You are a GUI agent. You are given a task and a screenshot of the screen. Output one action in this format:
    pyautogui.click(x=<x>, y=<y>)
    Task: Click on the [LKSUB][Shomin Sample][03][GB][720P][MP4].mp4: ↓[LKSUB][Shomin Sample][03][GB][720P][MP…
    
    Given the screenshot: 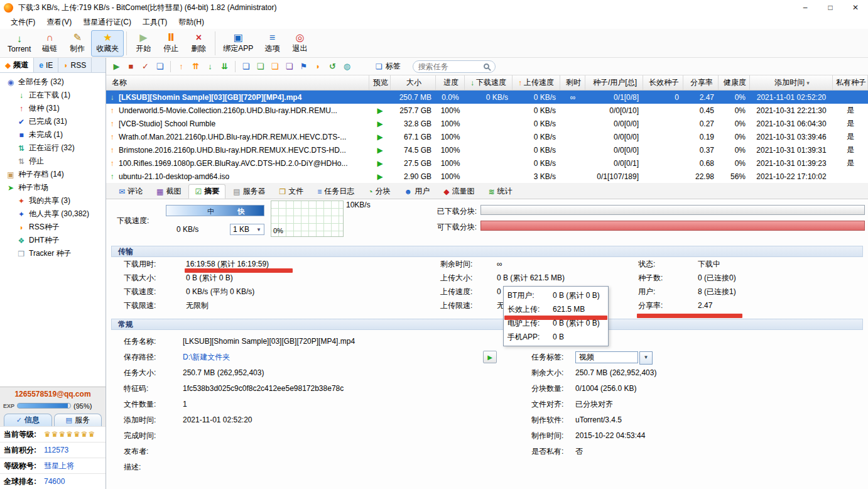 What is the action you would take?
    pyautogui.click(x=487, y=97)
    